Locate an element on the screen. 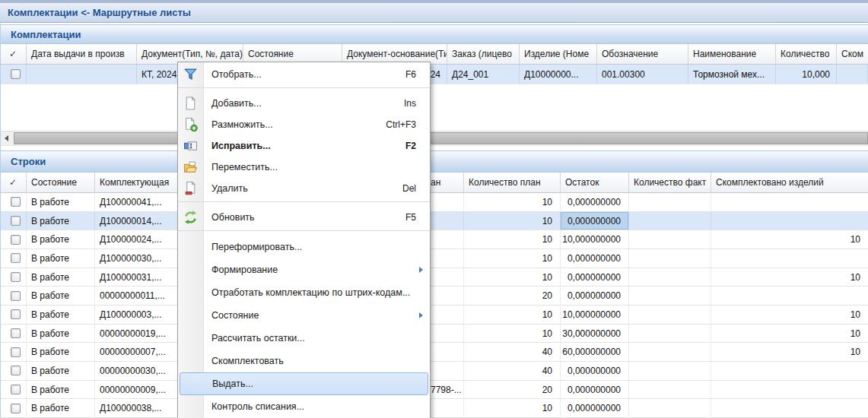  table-row: В работе 00000000007,... 40 60,000000000… is located at coordinates (434, 353).